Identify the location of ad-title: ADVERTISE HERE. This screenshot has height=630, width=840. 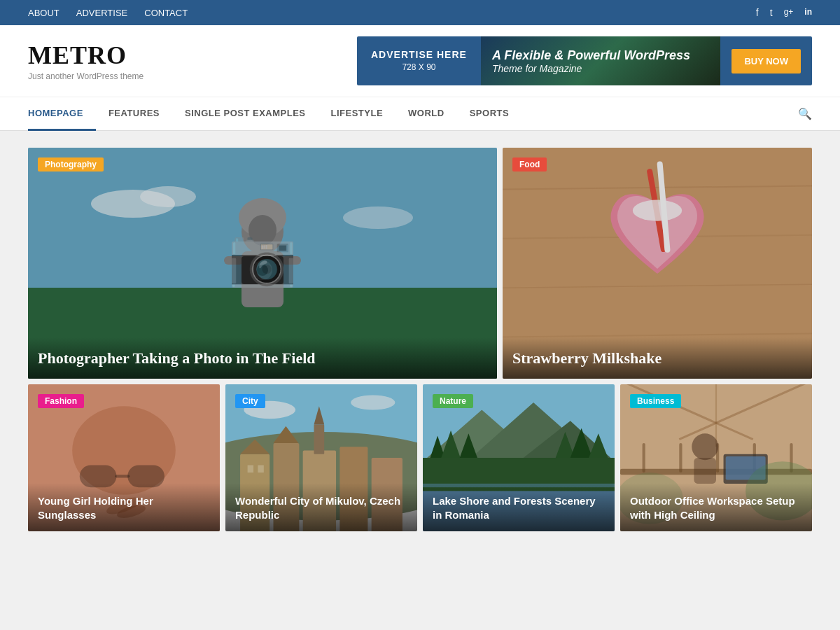
(419, 55).